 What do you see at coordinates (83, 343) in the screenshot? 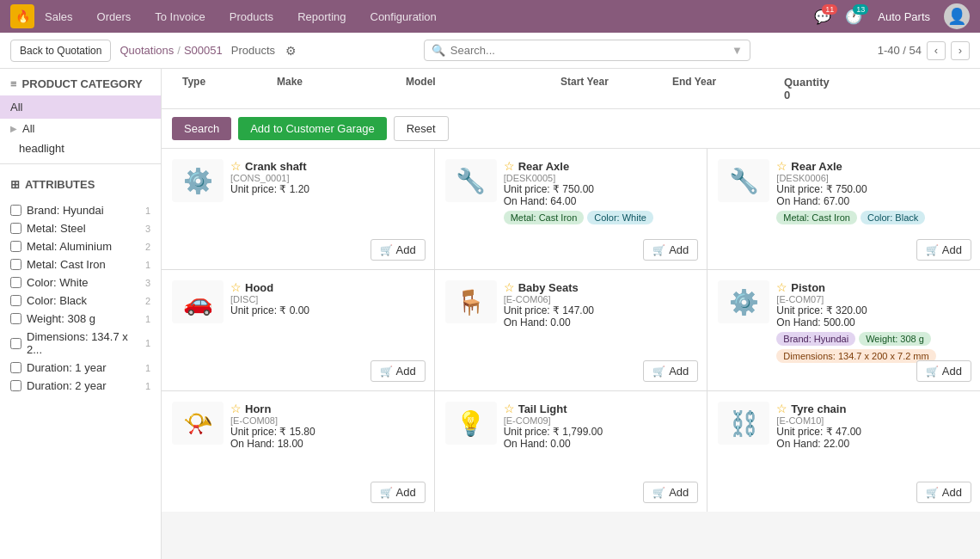
I see `attribute-label: Dimensions: 134.7 x 2...` at bounding box center [83, 343].